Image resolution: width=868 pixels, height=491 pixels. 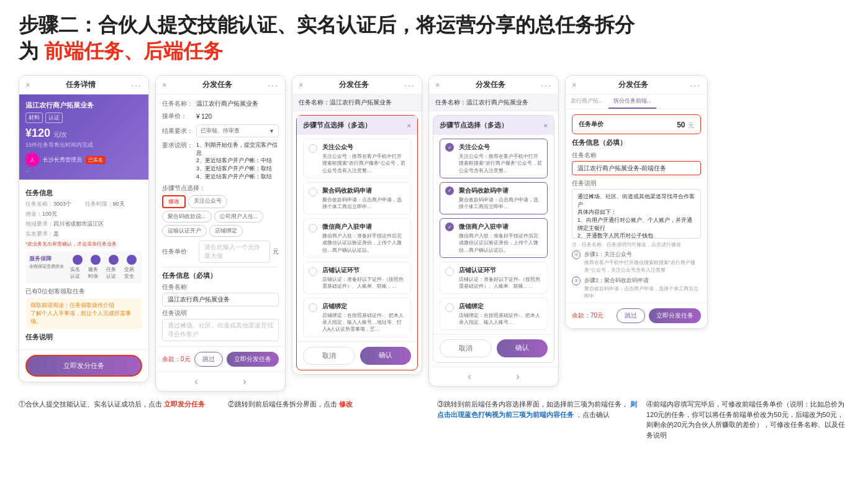 I want to click on phone2-back-arrow: ‹, so click(x=196, y=382).